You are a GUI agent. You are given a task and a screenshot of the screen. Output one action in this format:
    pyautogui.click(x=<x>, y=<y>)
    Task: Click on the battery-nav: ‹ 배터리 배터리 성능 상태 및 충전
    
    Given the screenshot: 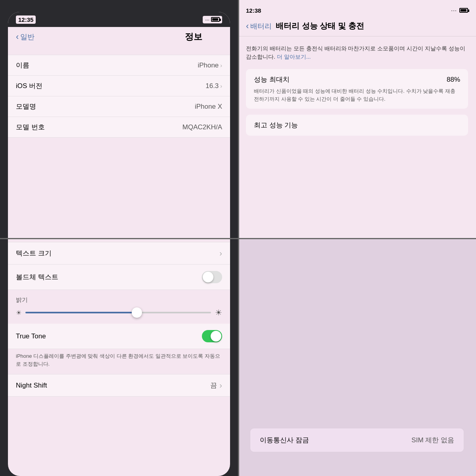 What is the action you would take?
    pyautogui.click(x=357, y=27)
    